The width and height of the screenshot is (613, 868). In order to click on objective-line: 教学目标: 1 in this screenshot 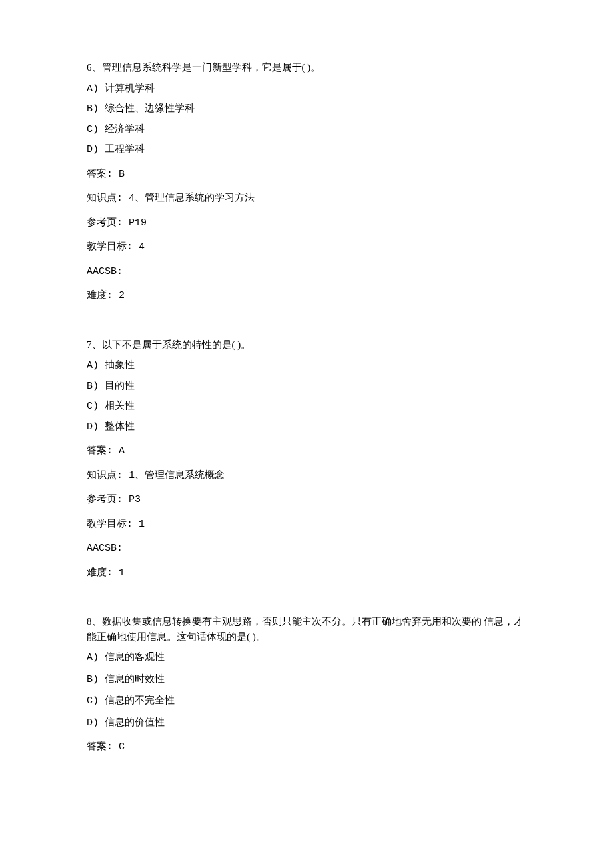, I will do `click(306, 525)`.